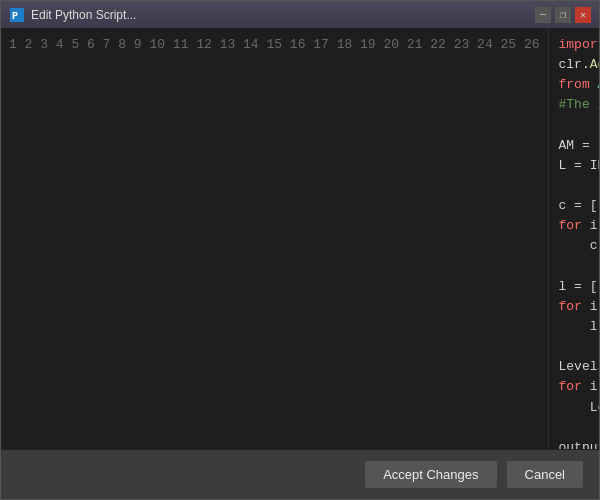 This screenshot has height=500, width=600. Describe the element at coordinates (300, 15) in the screenshot. I see `titlebar: P Edit Python Script... — ❐ ✕` at that location.